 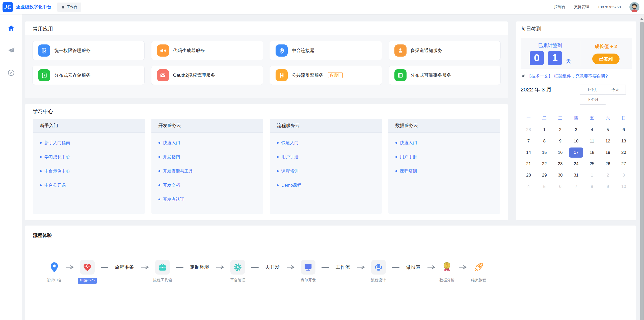 I want to click on app-card-2: 代码生成器服务, so click(x=207, y=51).